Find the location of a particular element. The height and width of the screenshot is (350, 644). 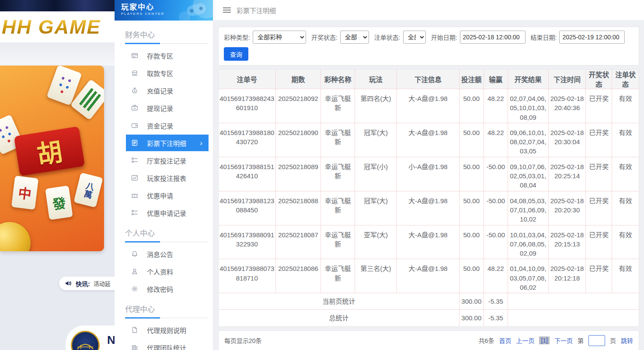

jump-suffix: 页 is located at coordinates (613, 340).